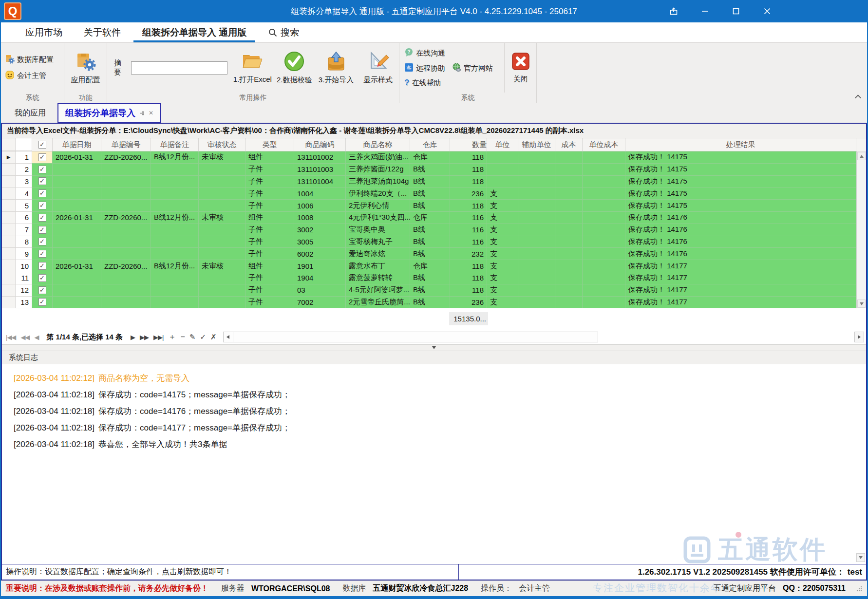 Image resolution: width=868 pixels, height=599 pixels. Describe the element at coordinates (228, 337) in the screenshot. I see `hscroll-left-icon` at that location.